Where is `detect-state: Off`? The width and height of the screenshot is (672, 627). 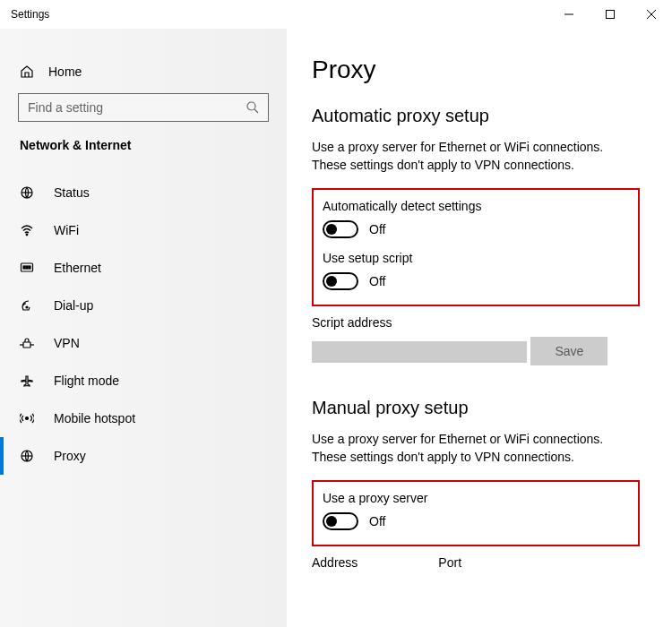 detect-state: Off is located at coordinates (377, 229).